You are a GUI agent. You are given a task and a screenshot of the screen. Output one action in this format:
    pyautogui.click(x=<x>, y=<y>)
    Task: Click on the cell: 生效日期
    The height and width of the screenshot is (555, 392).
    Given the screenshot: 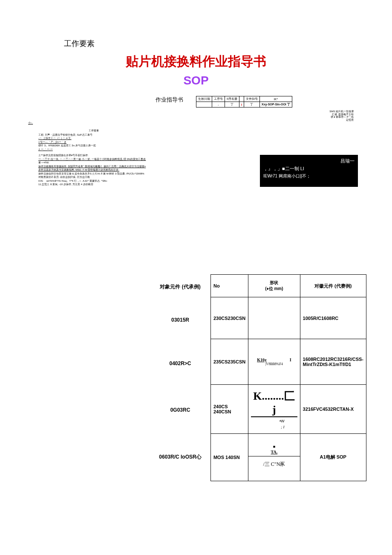 What is the action you would take?
    pyautogui.click(x=205, y=99)
    